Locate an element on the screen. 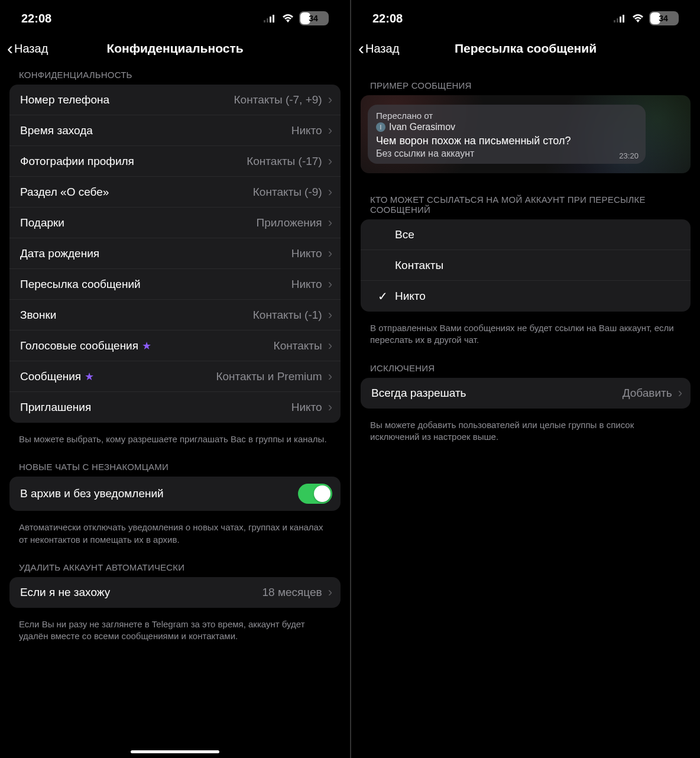  option-label: Контакты is located at coordinates (419, 265).